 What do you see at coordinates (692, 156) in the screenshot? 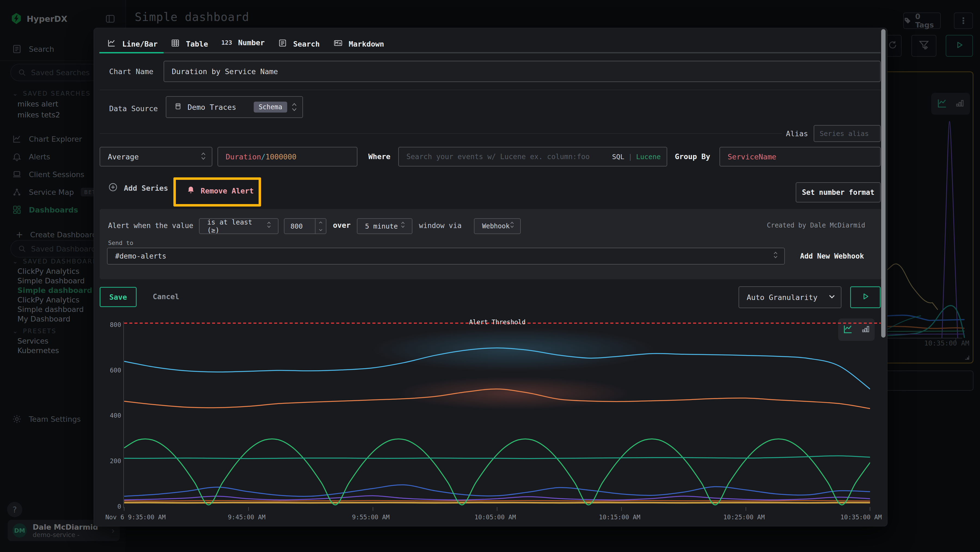
I see `group-by-label: Group By` at bounding box center [692, 156].